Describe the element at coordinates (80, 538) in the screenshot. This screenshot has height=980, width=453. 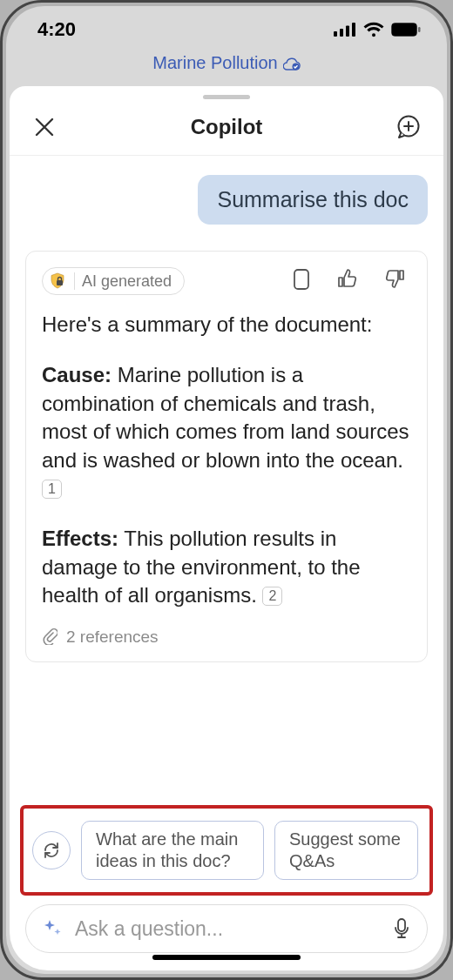
I see `ai-section-heading: Effects:` at that location.